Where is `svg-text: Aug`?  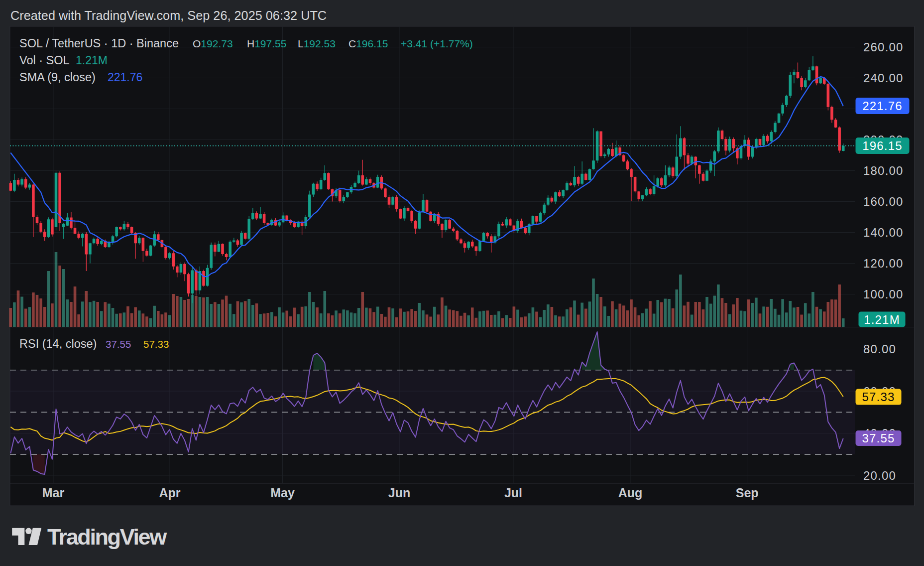
svg-text: Aug is located at coordinates (630, 493).